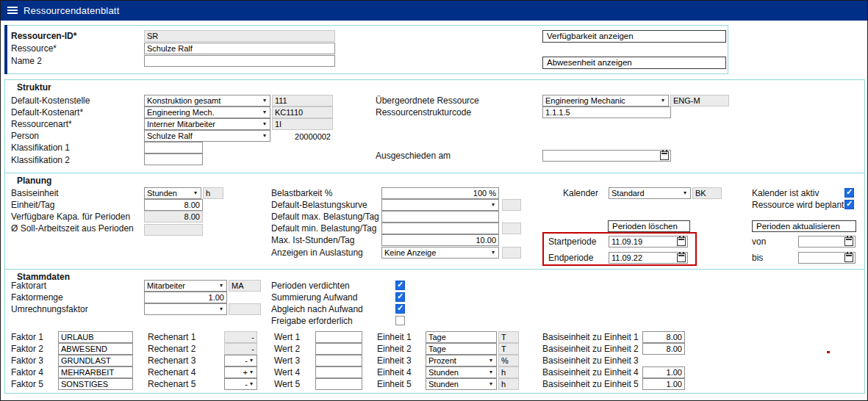  I want to click on red-marker-dot, so click(828, 353).